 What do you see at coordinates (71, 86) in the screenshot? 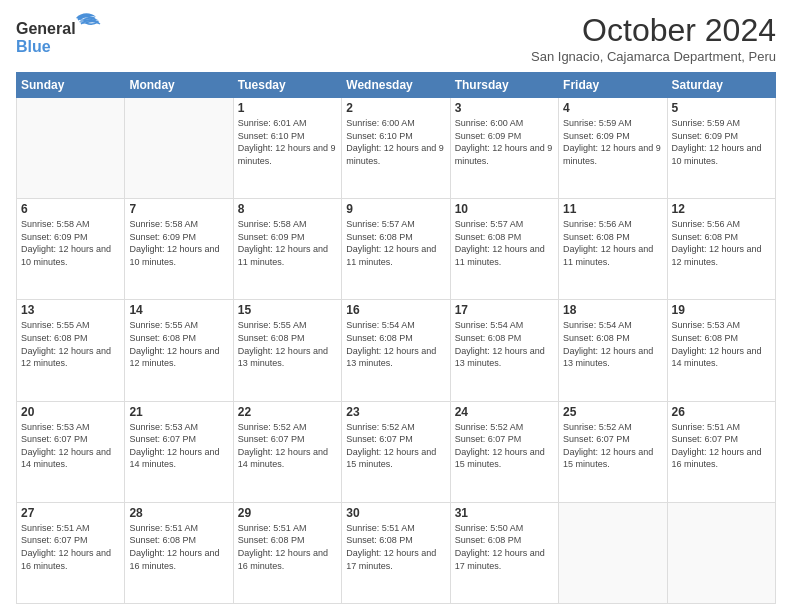
I see `weekday-header: Sunday` at bounding box center [71, 86].